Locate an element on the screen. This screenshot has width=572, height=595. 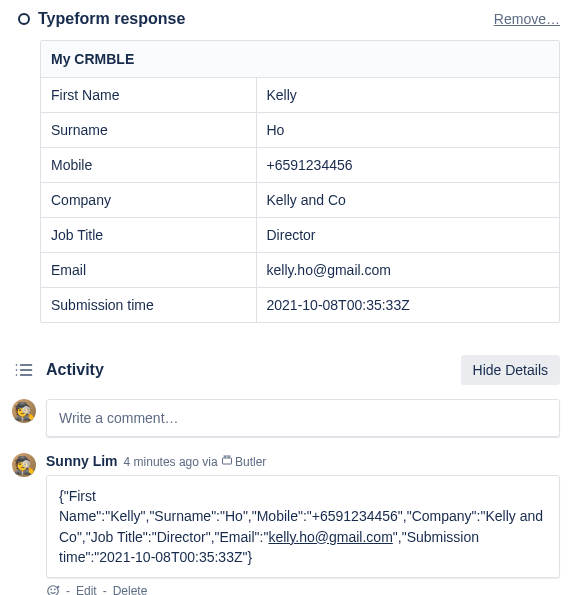
row-value: Director is located at coordinates (408, 236).